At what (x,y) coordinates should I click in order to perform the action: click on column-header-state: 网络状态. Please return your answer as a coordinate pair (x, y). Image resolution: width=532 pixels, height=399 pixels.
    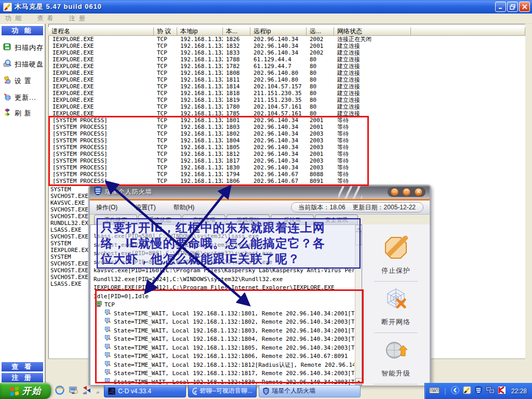
    Looking at the image, I should click on (373, 31).